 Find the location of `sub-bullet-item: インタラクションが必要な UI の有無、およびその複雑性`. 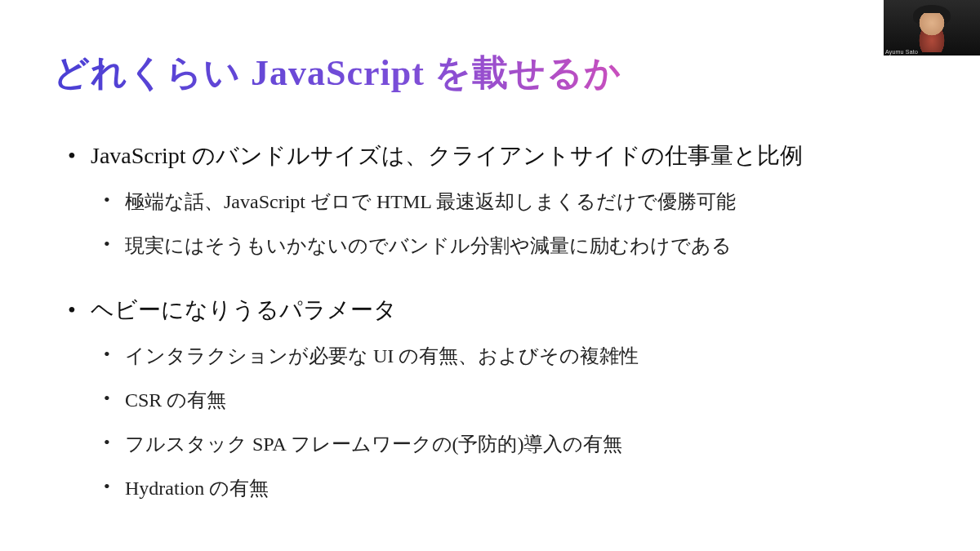

sub-bullet-item: インタラクションが必要な UI の有無、およびその複雑性 is located at coordinates (515, 356).